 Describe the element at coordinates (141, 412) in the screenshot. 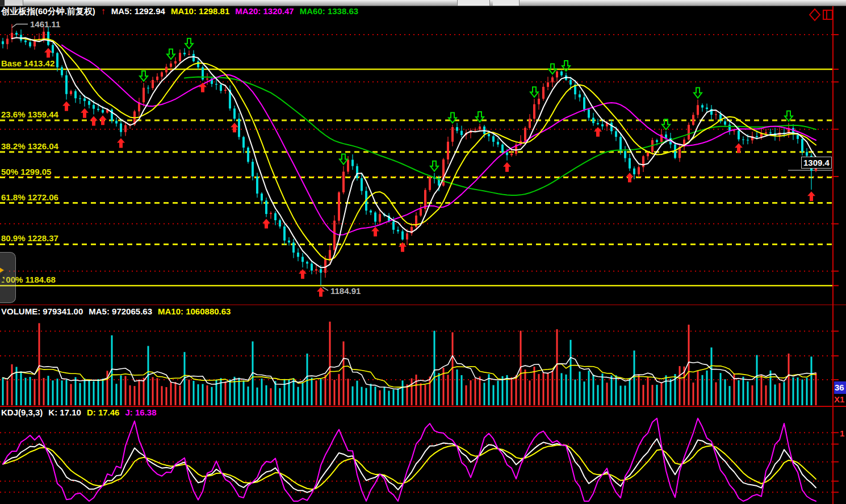

I see `kdj-j-value: J: 16.38` at that location.